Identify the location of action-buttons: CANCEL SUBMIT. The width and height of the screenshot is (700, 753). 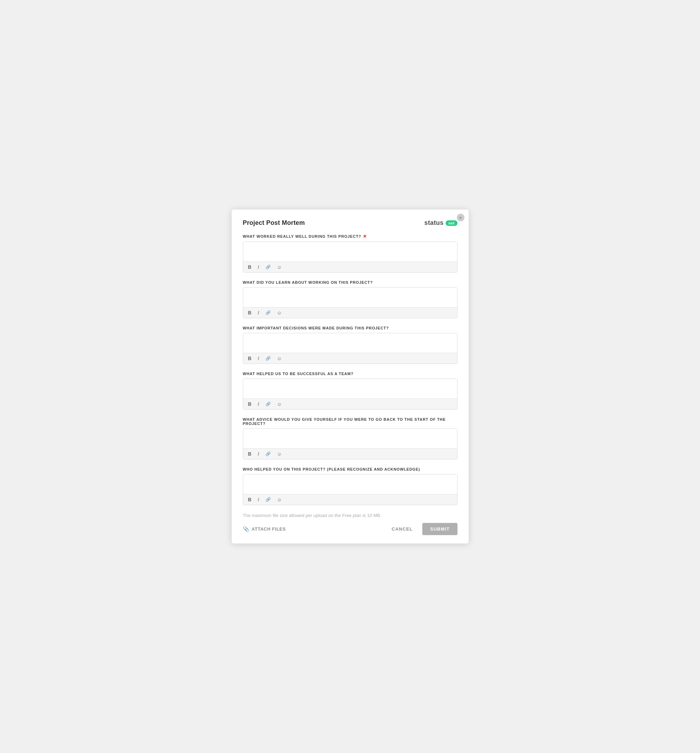
(422, 529).